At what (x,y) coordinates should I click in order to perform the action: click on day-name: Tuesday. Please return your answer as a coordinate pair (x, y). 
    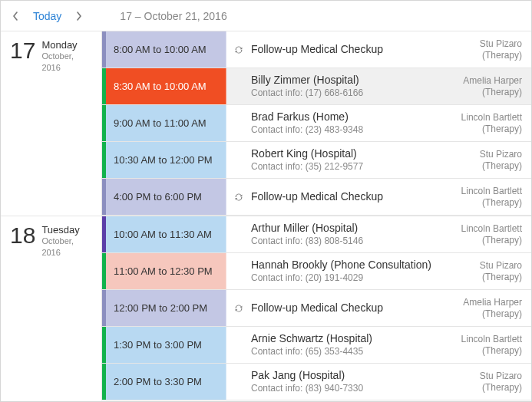
    Looking at the image, I should click on (68, 230).